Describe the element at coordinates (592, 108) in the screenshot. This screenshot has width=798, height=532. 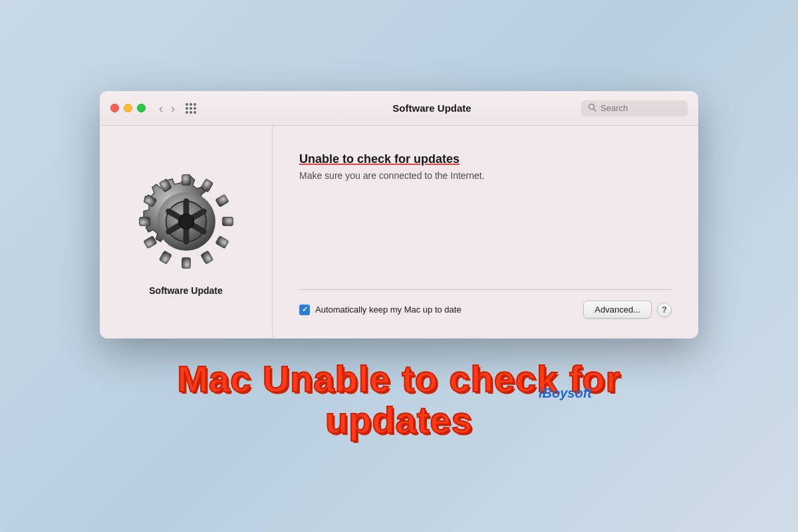
I see `search-icon` at that location.